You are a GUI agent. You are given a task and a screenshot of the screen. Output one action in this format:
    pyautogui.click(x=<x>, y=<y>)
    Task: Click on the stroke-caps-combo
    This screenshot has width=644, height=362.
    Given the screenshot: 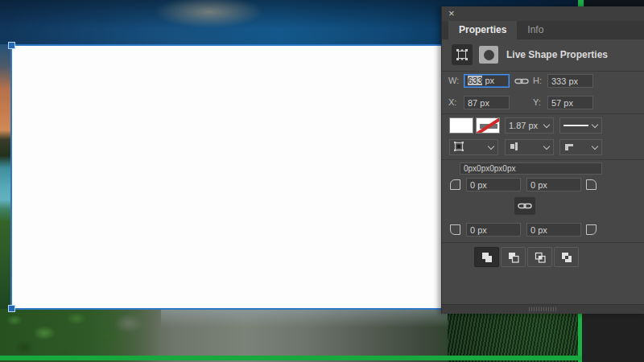 What is the action you would take?
    pyautogui.click(x=530, y=147)
    